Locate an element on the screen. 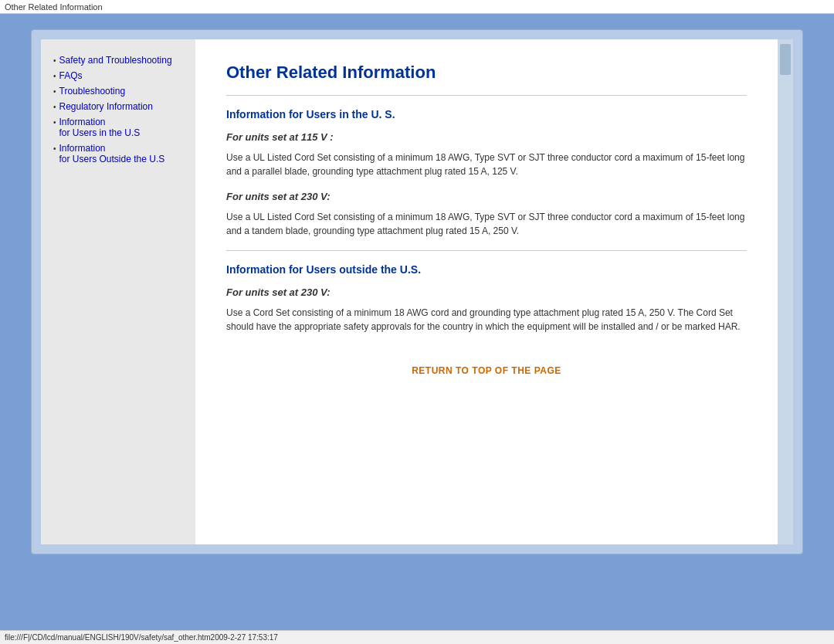  return-to-top-link: RETURN TO TOP OF THE PAGE is located at coordinates (486, 371).